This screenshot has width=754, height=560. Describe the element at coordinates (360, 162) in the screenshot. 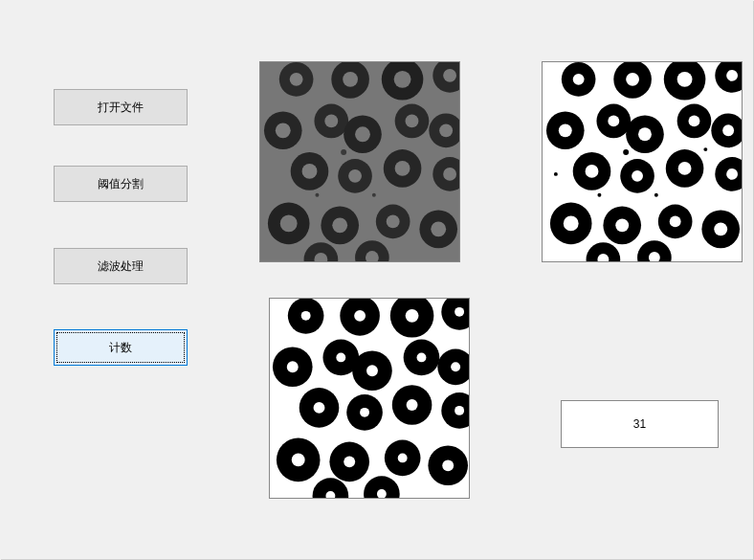

I see `image-original` at that location.